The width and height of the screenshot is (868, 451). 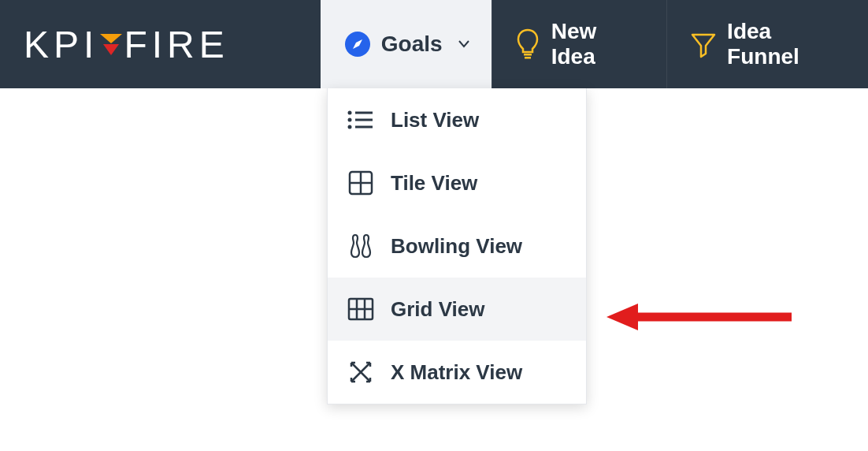 What do you see at coordinates (361, 183) in the screenshot?
I see `tile-icon` at bounding box center [361, 183].